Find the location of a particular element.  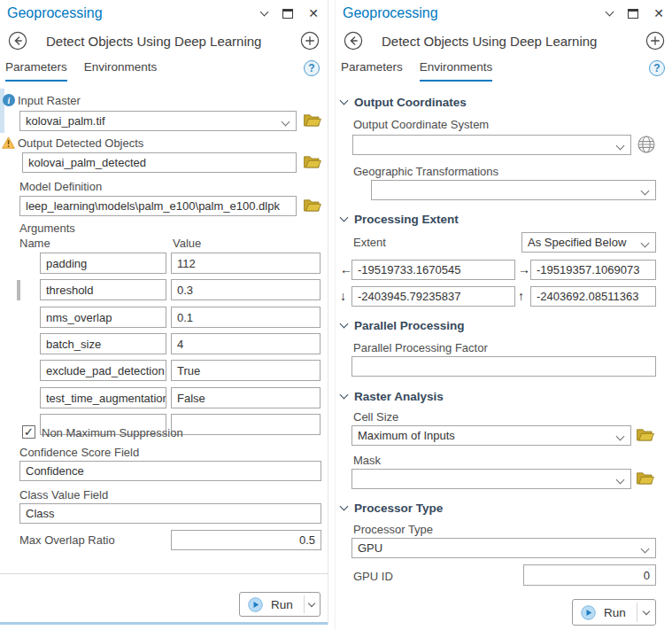

mask-combo is located at coordinates (491, 478).